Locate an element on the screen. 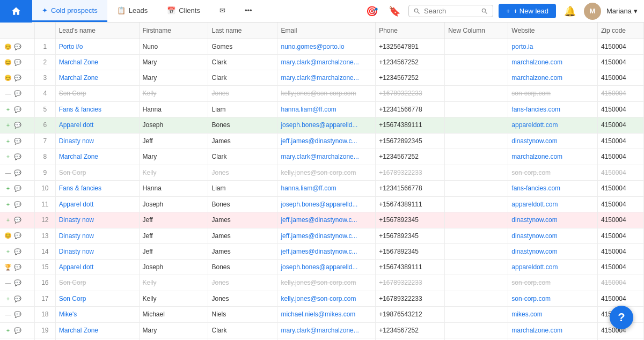 Image resolution: width=644 pixels, height=340 pixels. target-icon-button: 🎯 is located at coordinates (372, 11).